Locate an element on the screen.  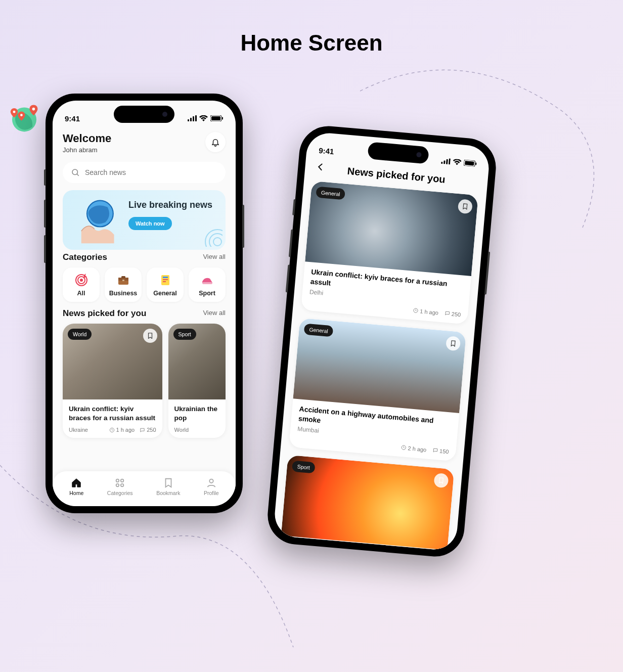
picked-title: News picked for you is located at coordinates (144, 313).